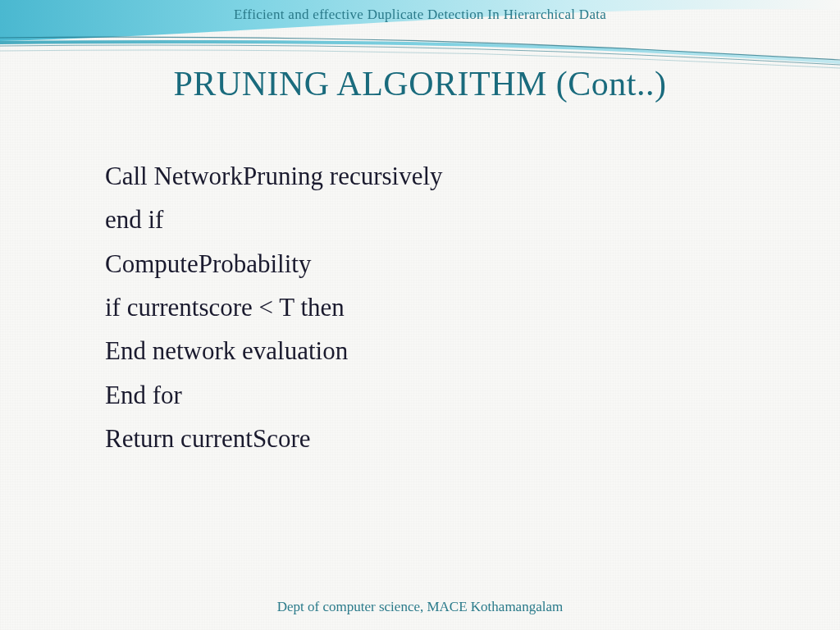 Image resolution: width=840 pixels, height=630 pixels. I want to click on body-line: Call NetworkPruning recursively, so click(274, 176).